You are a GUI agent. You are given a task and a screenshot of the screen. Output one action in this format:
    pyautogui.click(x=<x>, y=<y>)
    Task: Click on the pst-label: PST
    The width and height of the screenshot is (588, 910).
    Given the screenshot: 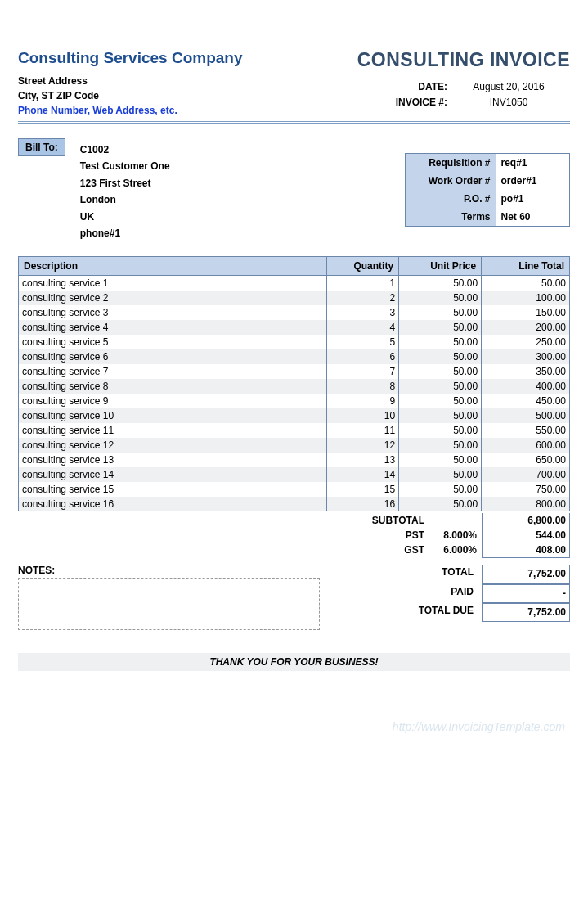 What is the action you would take?
    pyautogui.click(x=384, y=535)
    